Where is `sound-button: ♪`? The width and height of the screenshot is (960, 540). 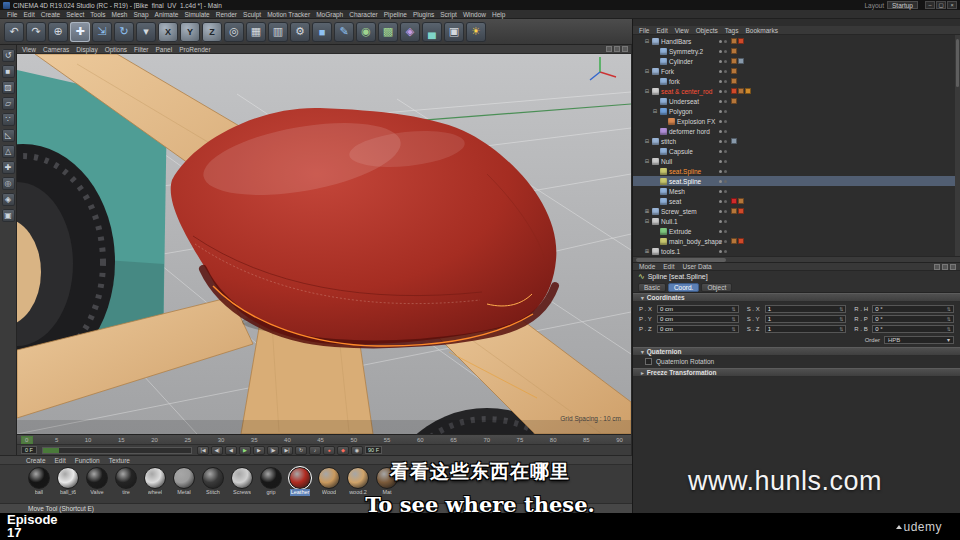
sound-button: ♪ is located at coordinates (315, 450).